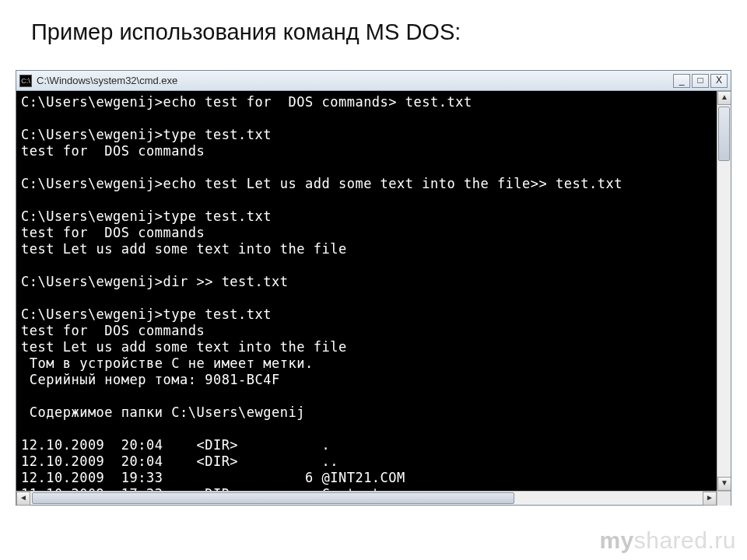  Describe the element at coordinates (724, 291) in the screenshot. I see `vertical-scroll-track` at that location.